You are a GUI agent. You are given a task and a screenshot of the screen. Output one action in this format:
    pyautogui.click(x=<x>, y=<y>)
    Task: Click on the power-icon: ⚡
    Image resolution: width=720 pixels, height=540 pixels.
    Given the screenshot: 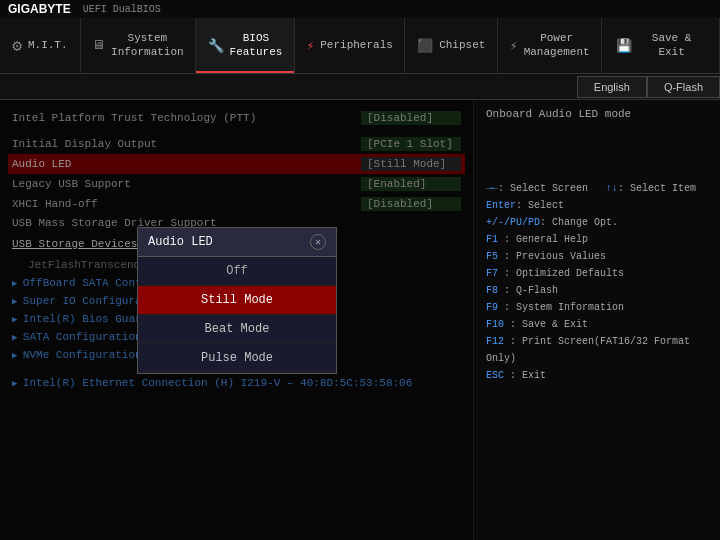 What is the action you would take?
    pyautogui.click(x=514, y=46)
    